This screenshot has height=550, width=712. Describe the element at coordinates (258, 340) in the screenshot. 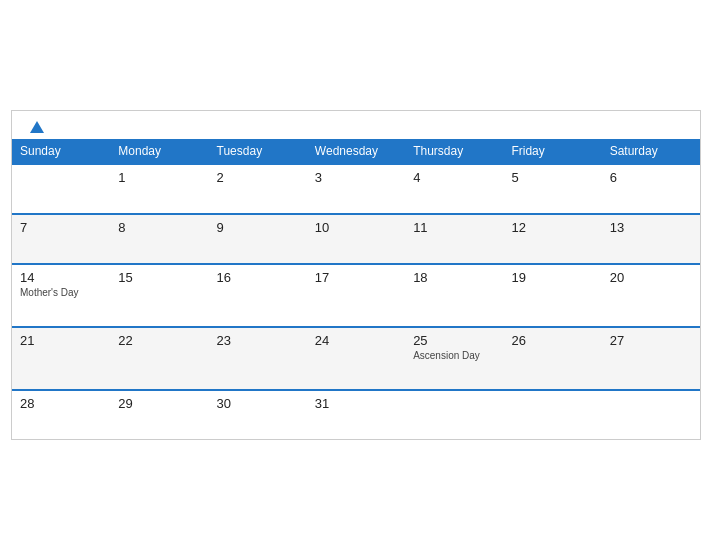

I see `day-number: 23` at that location.